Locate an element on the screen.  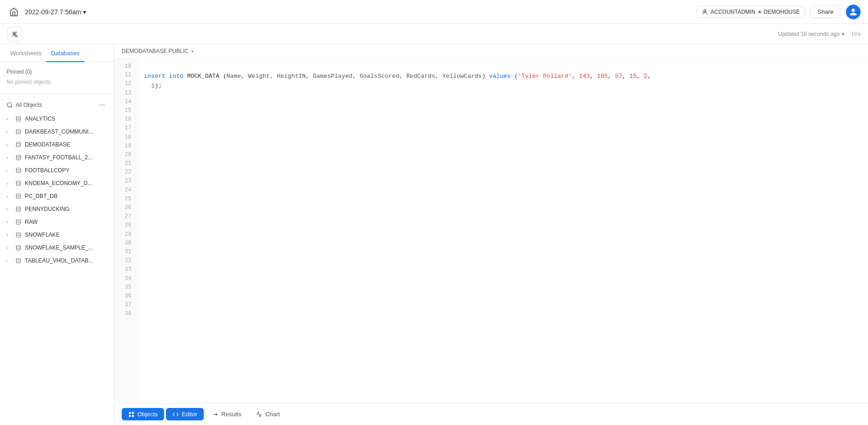
share-button: Share is located at coordinates (825, 12).